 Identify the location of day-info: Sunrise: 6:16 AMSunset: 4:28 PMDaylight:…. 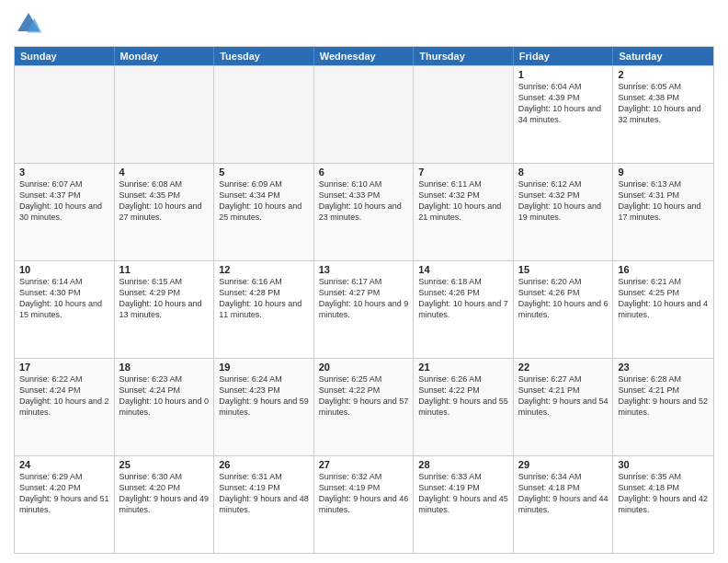
(264, 298).